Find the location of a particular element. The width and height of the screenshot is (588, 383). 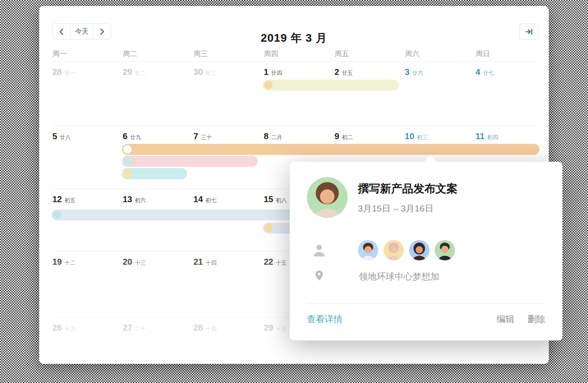

prev-month-button is located at coordinates (61, 31).